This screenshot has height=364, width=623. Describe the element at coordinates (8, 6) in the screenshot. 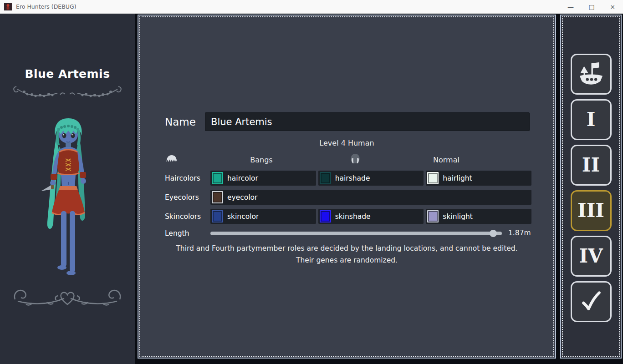

I see `app-icon` at that location.